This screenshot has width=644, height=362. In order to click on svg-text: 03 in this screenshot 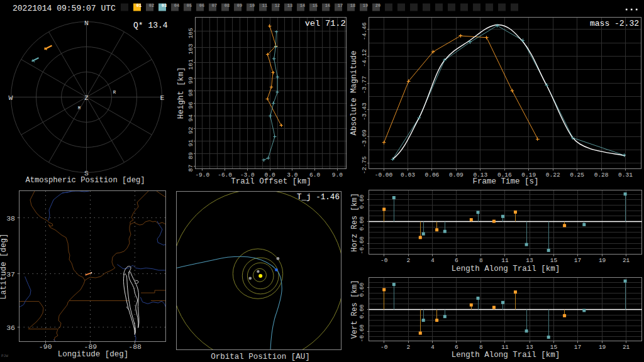, I will do `click(164, 6)`.